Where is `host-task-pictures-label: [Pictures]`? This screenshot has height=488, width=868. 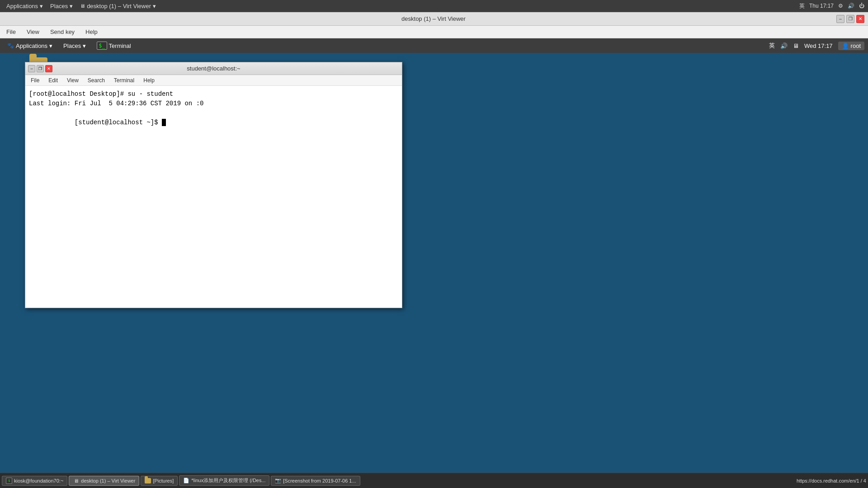 host-task-pictures-label: [Pictures] is located at coordinates (163, 481).